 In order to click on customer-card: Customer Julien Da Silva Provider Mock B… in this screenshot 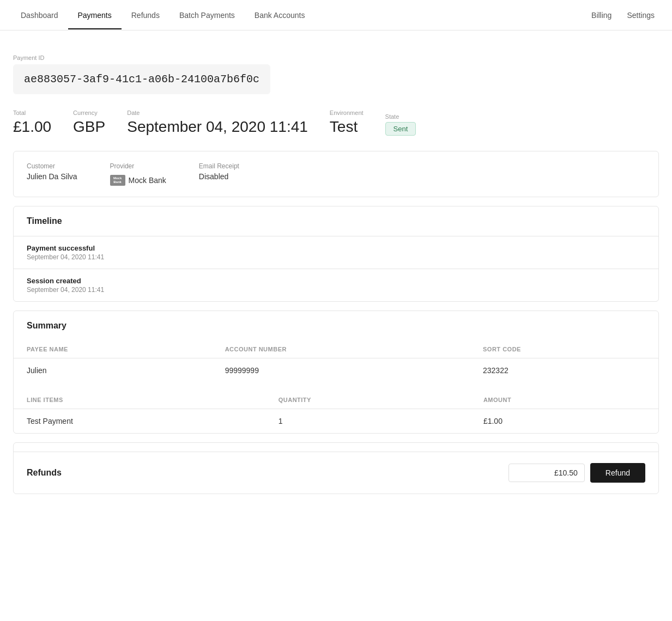, I will do `click(336, 174)`.